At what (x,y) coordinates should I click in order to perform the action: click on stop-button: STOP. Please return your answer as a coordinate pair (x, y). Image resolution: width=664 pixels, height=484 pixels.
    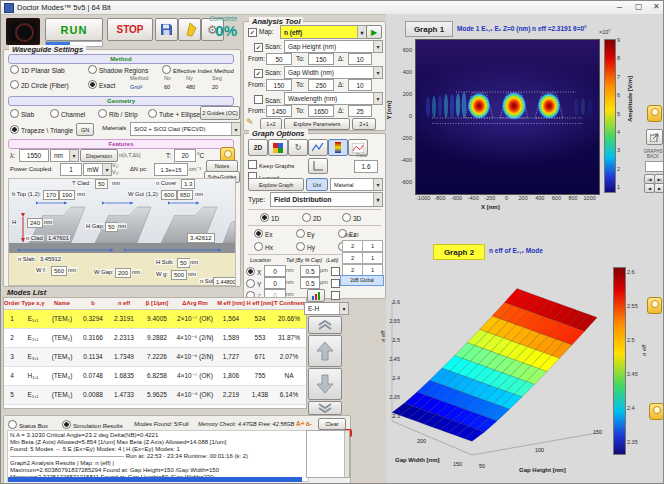
    Looking at the image, I should click on (130, 30).